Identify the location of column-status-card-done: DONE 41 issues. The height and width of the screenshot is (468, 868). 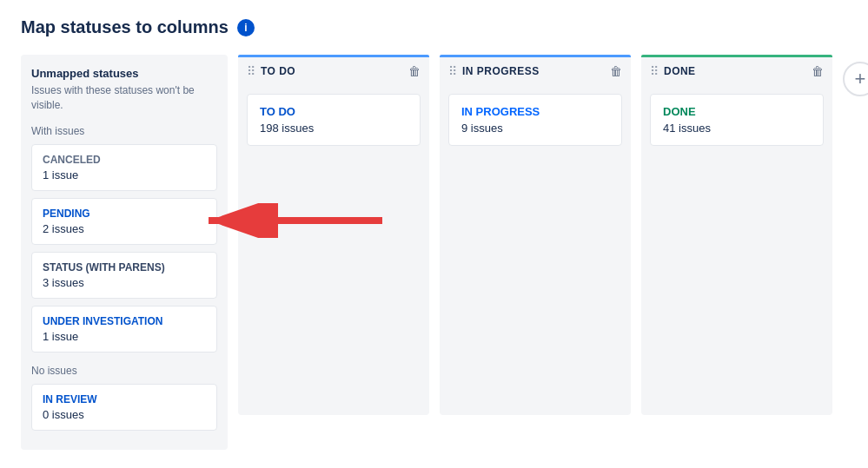
(737, 120).